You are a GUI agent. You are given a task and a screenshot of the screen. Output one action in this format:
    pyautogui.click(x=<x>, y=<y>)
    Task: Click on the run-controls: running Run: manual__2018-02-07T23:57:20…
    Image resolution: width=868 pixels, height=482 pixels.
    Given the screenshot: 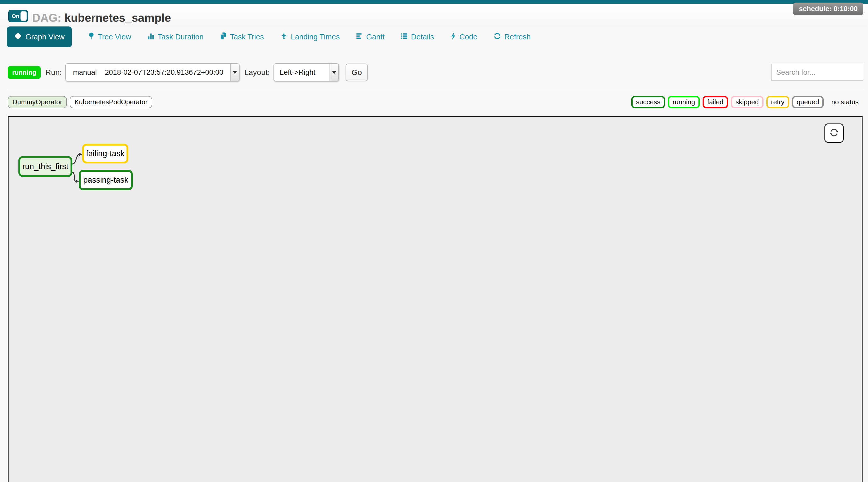 What is the action you would take?
    pyautogui.click(x=188, y=72)
    